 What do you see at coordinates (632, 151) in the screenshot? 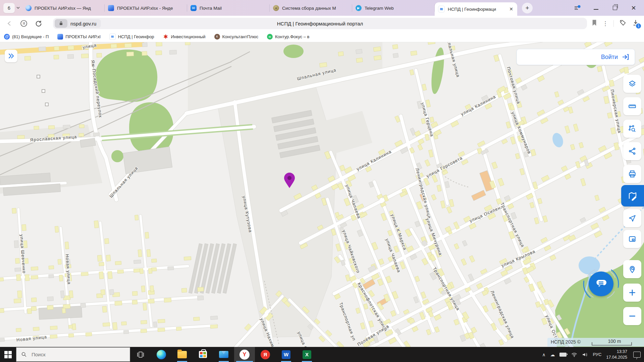
I see `share-button` at bounding box center [632, 151].